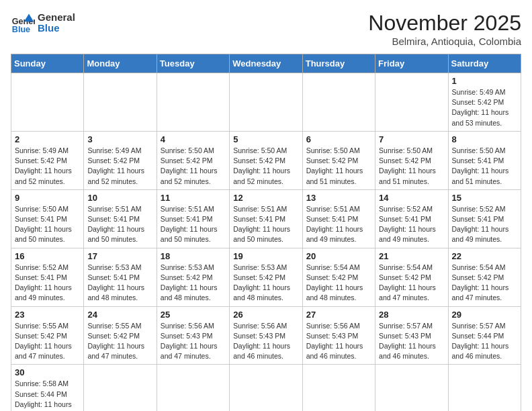 The height and width of the screenshot is (411, 532). Describe the element at coordinates (47, 314) in the screenshot. I see `day-number: 23` at that location.